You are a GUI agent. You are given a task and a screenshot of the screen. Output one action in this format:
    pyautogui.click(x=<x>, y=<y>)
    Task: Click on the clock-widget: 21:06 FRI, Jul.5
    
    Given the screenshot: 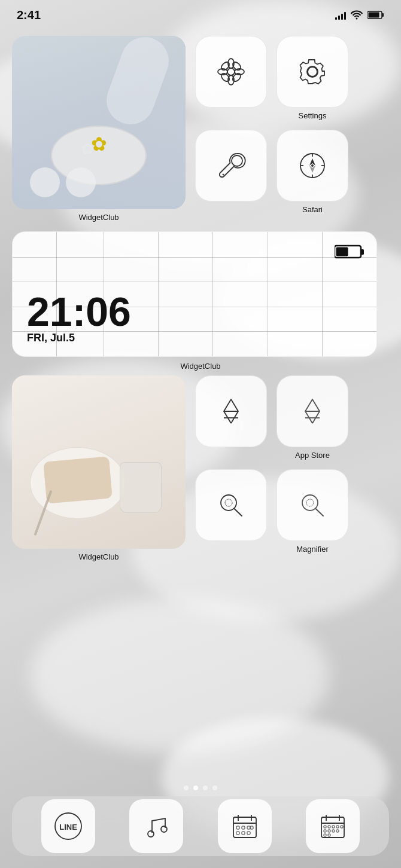 What is the action you would take?
    pyautogui.click(x=195, y=294)
    